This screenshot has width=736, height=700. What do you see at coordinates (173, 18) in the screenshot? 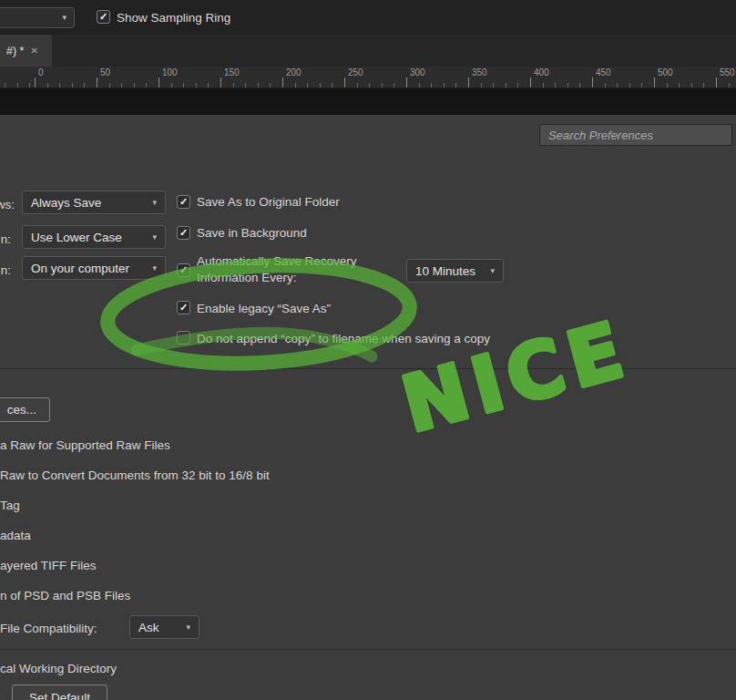
I see `show-sampling-ring-label: Show Sampling Ring` at bounding box center [173, 18].